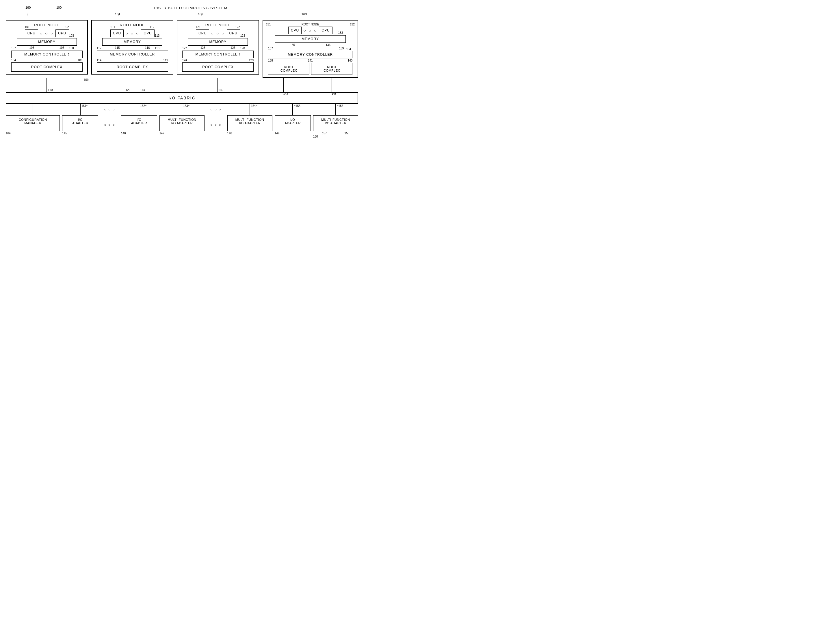 The width and height of the screenshot is (840, 638). What do you see at coordinates (304, 14) in the screenshot?
I see `ref-163: 163` at bounding box center [304, 14].